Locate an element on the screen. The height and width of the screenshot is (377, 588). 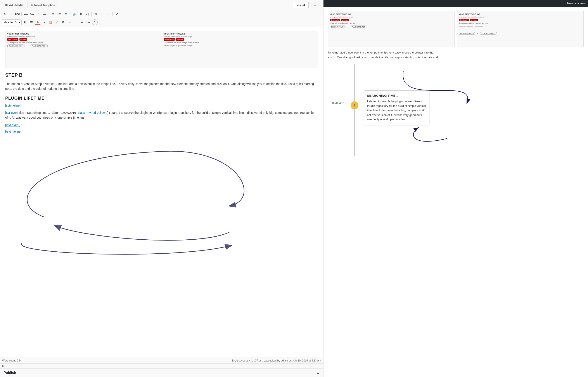
insert-template-button: ✏ Insert Template is located at coordinates (43, 5).